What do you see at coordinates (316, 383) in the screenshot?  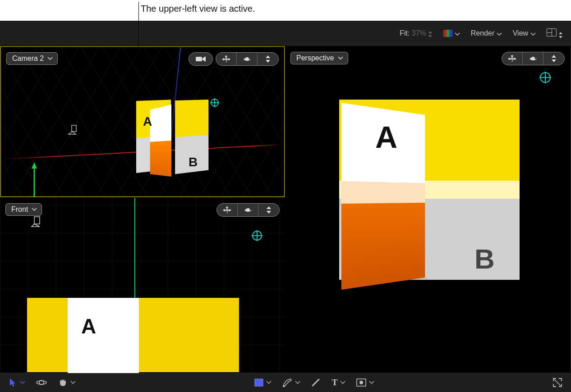 I see `brush-tool-button` at bounding box center [316, 383].